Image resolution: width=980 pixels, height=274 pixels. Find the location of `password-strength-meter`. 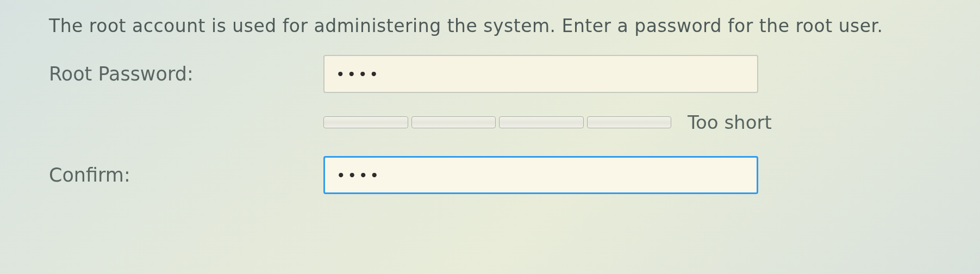

password-strength-meter is located at coordinates (497, 122).